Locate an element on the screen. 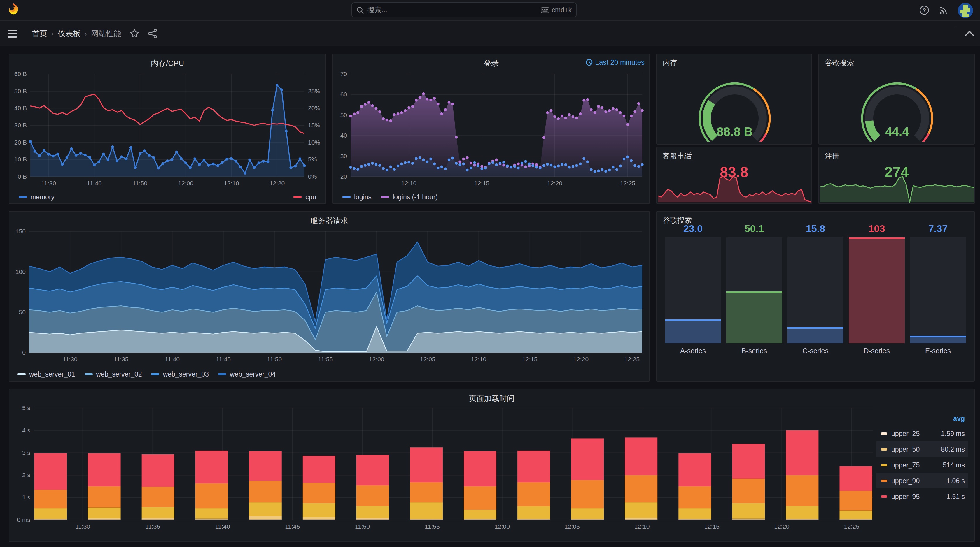 The width and height of the screenshot is (980, 547). chart-legend: web_server_01web_server_02web_server_03w… is located at coordinates (146, 374).